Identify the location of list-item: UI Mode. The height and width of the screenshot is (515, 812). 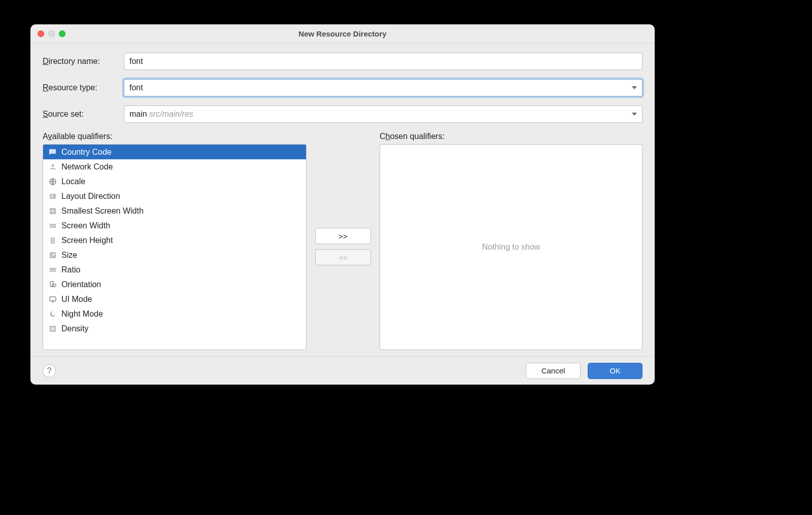
(175, 299).